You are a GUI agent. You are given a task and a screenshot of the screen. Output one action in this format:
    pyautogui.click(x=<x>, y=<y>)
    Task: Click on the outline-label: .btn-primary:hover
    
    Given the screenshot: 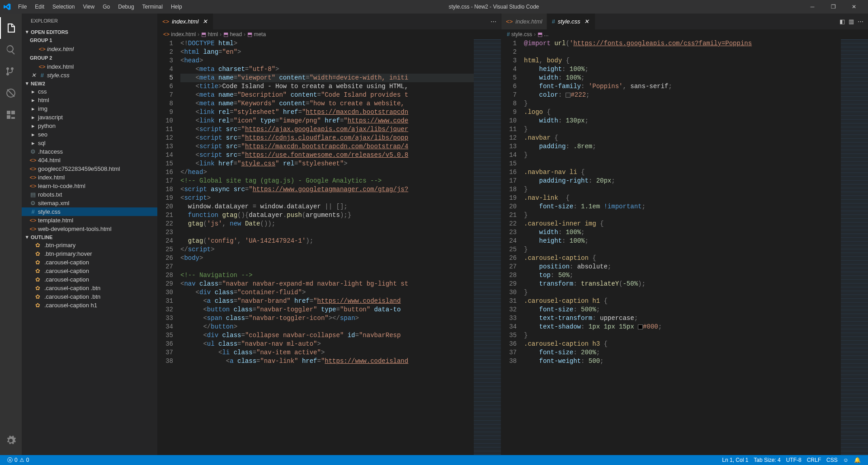 What is the action you would take?
    pyautogui.click(x=68, y=254)
    